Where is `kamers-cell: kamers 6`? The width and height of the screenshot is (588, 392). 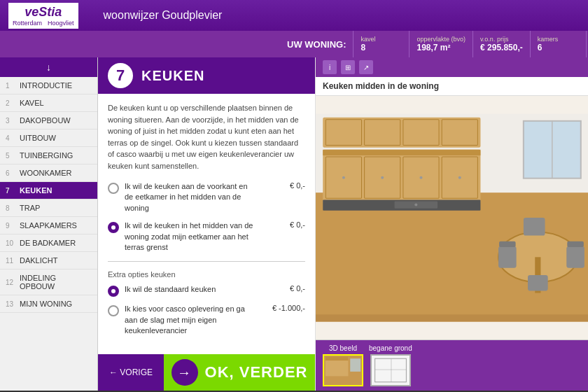
kamers-cell: kamers 6 is located at coordinates (559, 44).